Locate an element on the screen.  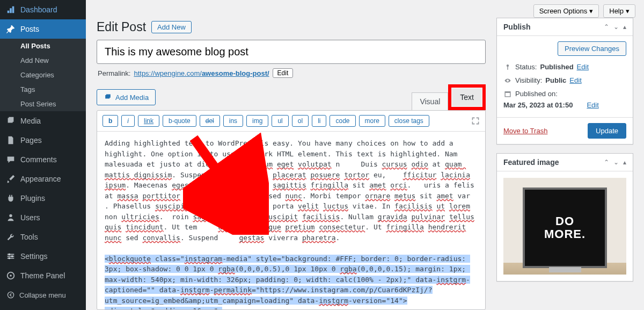
sidebar-label: Comments is located at coordinates (39, 160).